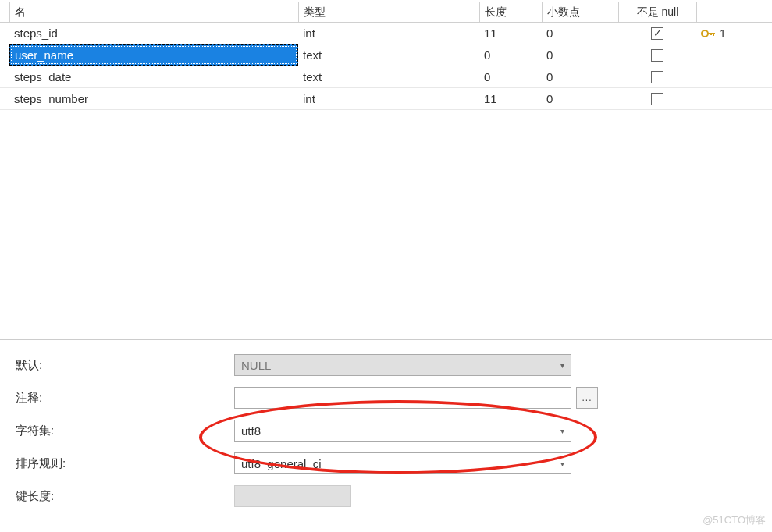 This screenshot has width=772, height=532. What do you see at coordinates (125, 365) in the screenshot?
I see `default-label: 默认:` at bounding box center [125, 365].